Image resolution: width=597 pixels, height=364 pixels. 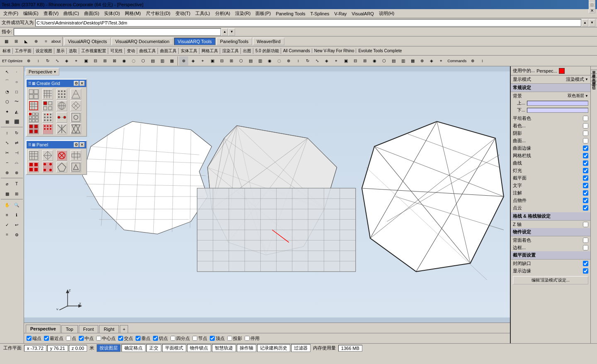 I want to click on menu-solid: 实体(O), so click(x=112, y=13).